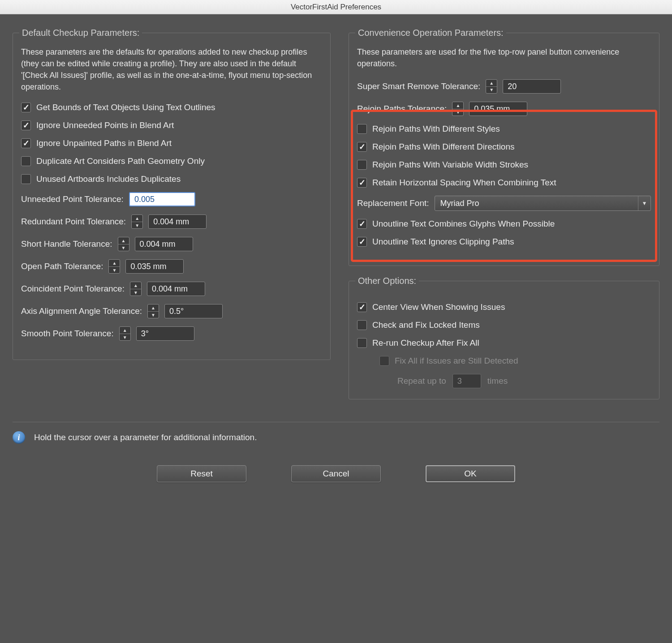  Describe the element at coordinates (81, 33) in the screenshot. I see `default-checkup-legend: Default Checkup Parameters:` at that location.